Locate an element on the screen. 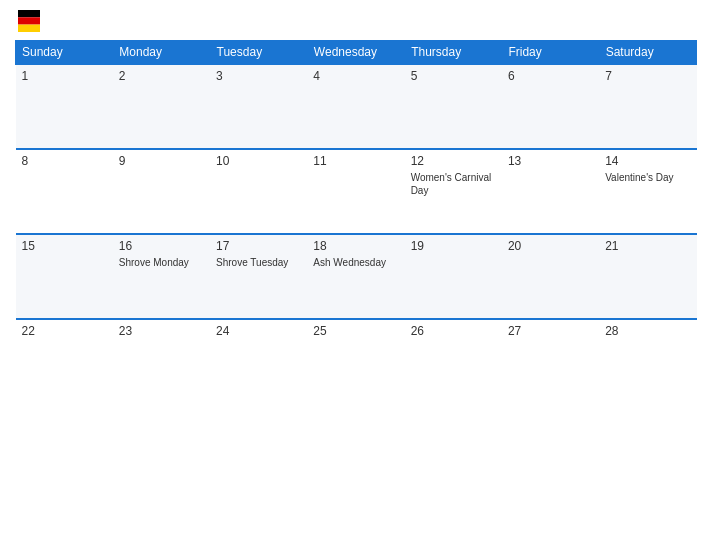 This screenshot has width=712, height=550. day-cell-21: 21 is located at coordinates (648, 276).